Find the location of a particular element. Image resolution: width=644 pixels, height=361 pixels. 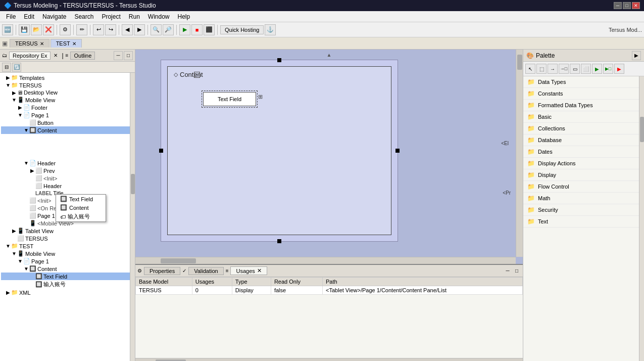

pal-run-icon: ▶ is located at coordinates (597, 69).